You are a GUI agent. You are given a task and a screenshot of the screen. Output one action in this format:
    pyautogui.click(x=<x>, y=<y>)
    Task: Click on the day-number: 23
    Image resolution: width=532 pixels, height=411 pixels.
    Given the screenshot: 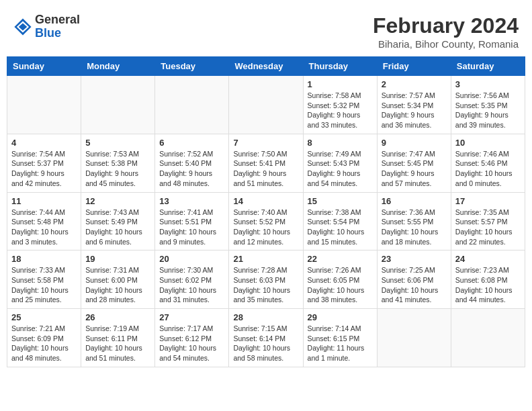 What is the action you would take?
    pyautogui.click(x=414, y=259)
    